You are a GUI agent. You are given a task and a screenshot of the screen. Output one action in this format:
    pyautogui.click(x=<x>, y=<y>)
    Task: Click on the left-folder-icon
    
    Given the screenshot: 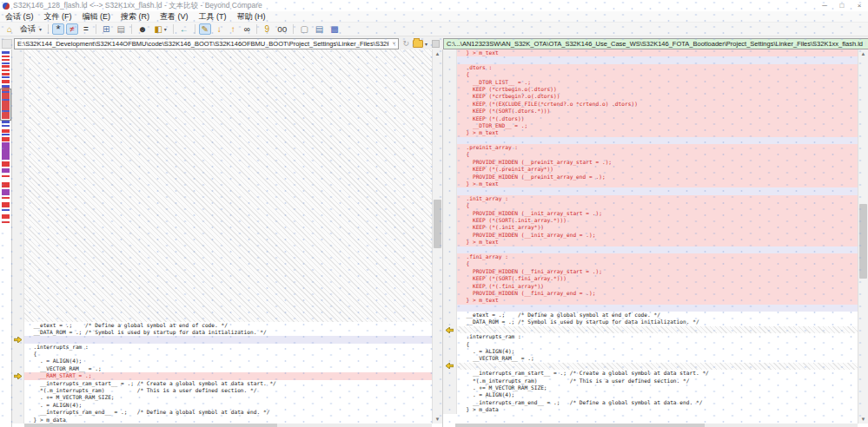 What is the action you would take?
    pyautogui.click(x=418, y=43)
    